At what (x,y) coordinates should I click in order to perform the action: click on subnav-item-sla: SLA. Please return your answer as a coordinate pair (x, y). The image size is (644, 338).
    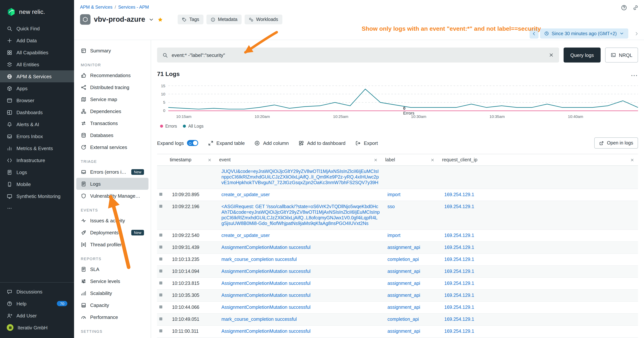
    Looking at the image, I should click on (112, 269).